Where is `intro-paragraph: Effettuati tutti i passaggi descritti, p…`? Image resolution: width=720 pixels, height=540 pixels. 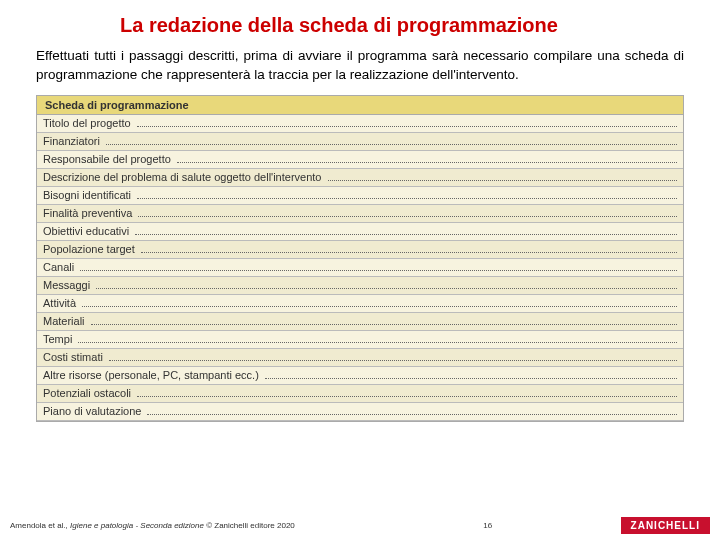
intro-paragraph: Effettuati tutti i passaggi descritti, p… is located at coordinates (360, 71).